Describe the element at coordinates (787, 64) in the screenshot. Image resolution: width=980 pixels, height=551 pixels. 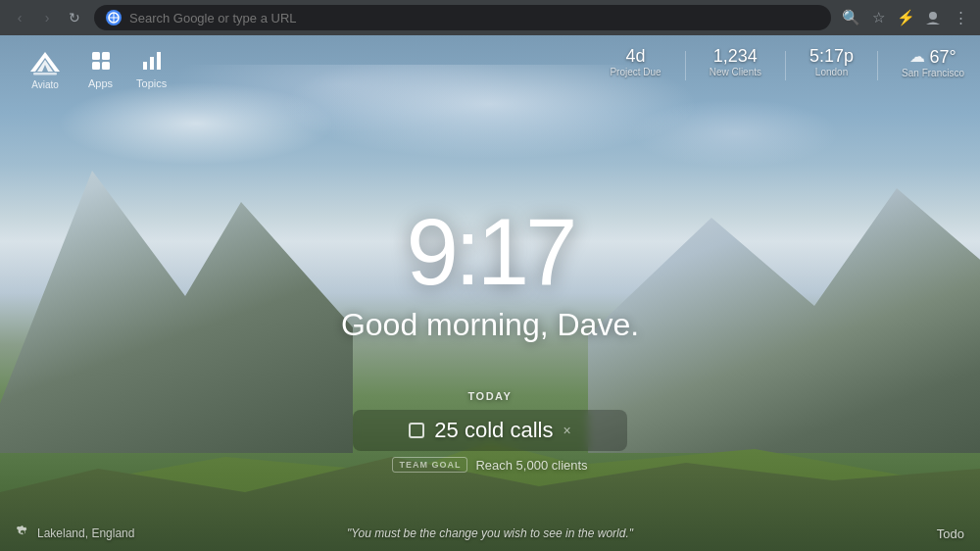
I see `stats-bar: 4d Project Due 1,234 New Clients 5:17p L…` at that location.